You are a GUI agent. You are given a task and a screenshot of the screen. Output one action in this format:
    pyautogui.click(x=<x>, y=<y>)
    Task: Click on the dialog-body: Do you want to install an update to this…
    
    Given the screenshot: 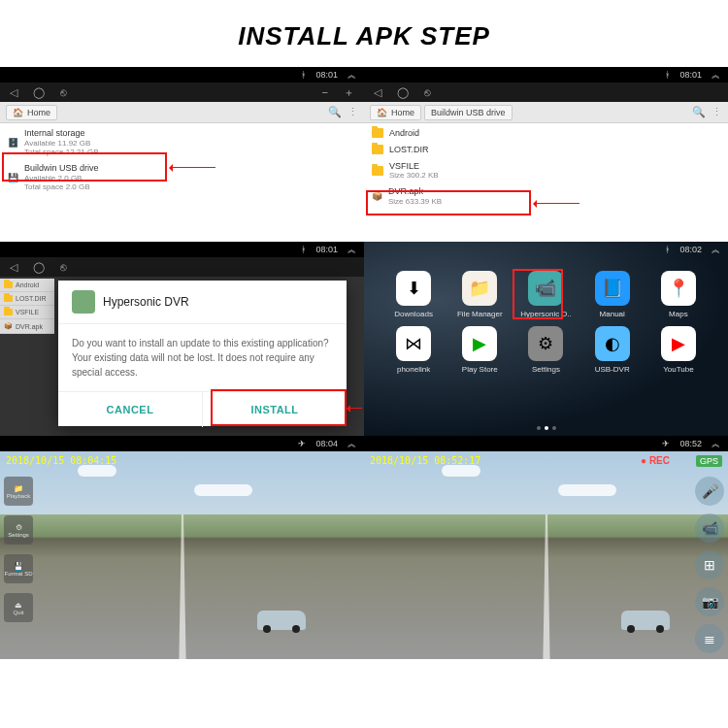 What is the action you would take?
    pyautogui.click(x=202, y=357)
    